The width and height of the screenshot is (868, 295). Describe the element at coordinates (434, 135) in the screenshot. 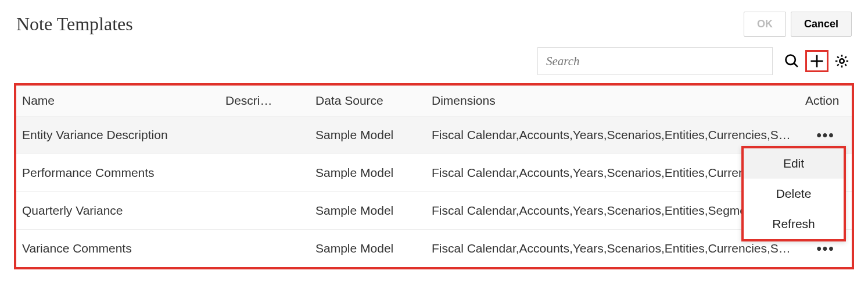

I see `table-row: Entity Variance Description Sample Model…` at that location.